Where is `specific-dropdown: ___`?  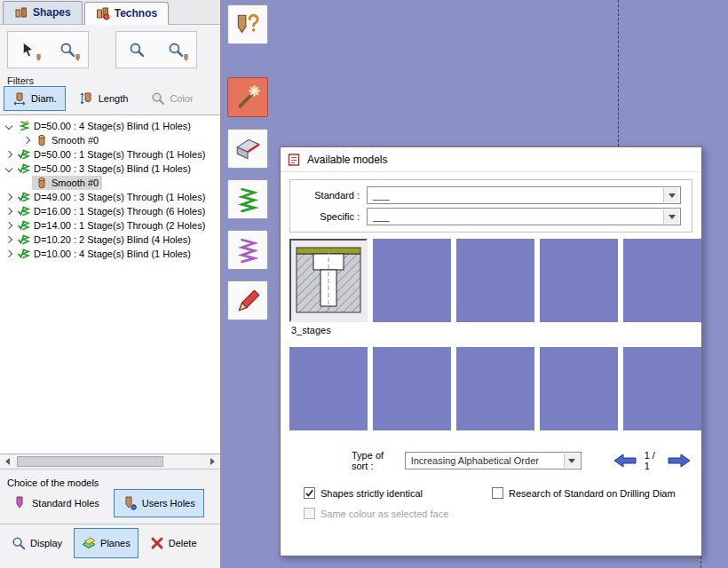
specific-dropdown: ___ is located at coordinates (524, 217).